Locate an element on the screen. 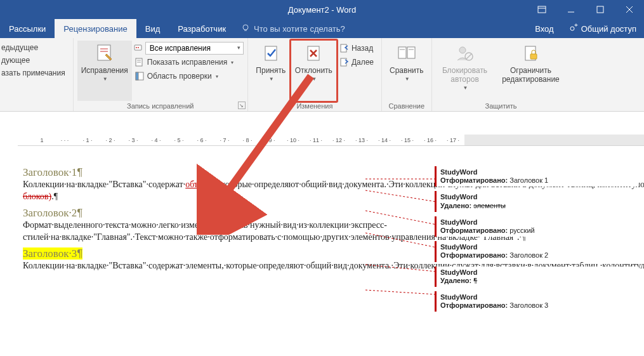 This screenshot has height=356, width=644. dialog-launcher-icon: ↘ is located at coordinates (242, 105).